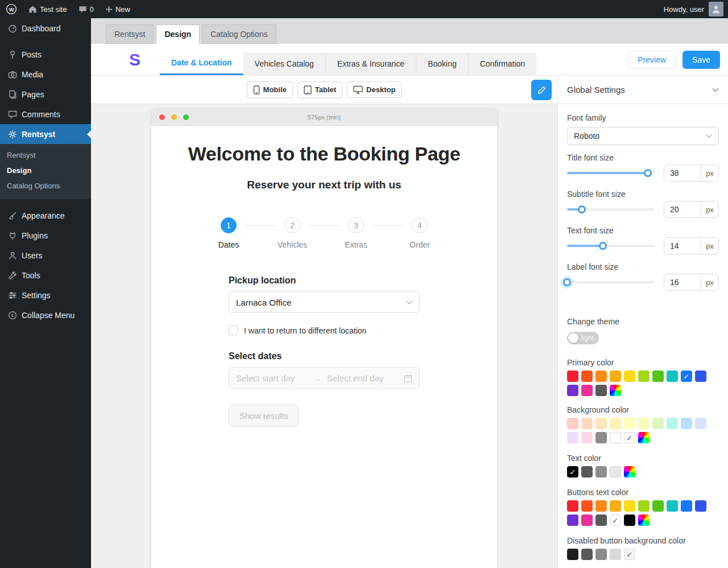 The width and height of the screenshot is (728, 568). I want to click on comments-indicator: 0, so click(86, 9).